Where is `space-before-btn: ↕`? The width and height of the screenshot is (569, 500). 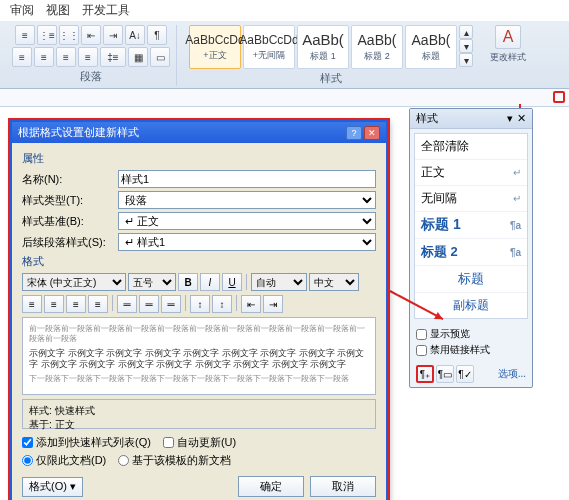 space-before-btn: ↕ is located at coordinates (200, 304).